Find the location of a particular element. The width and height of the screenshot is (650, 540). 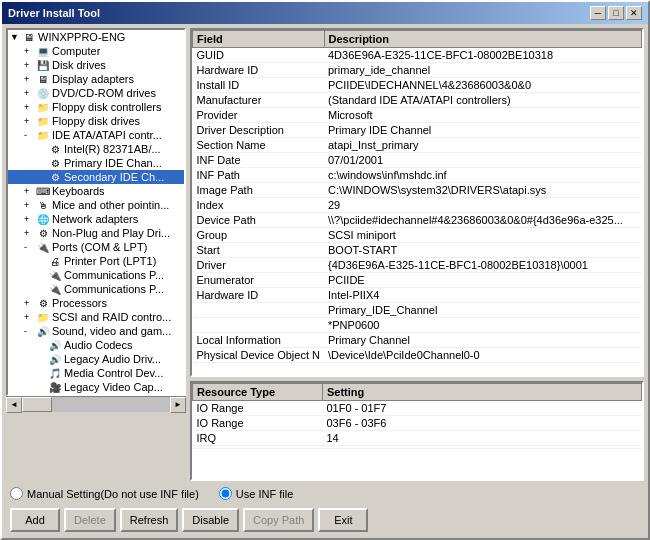

root-expand-icon: ▼ is located at coordinates (15, 37).